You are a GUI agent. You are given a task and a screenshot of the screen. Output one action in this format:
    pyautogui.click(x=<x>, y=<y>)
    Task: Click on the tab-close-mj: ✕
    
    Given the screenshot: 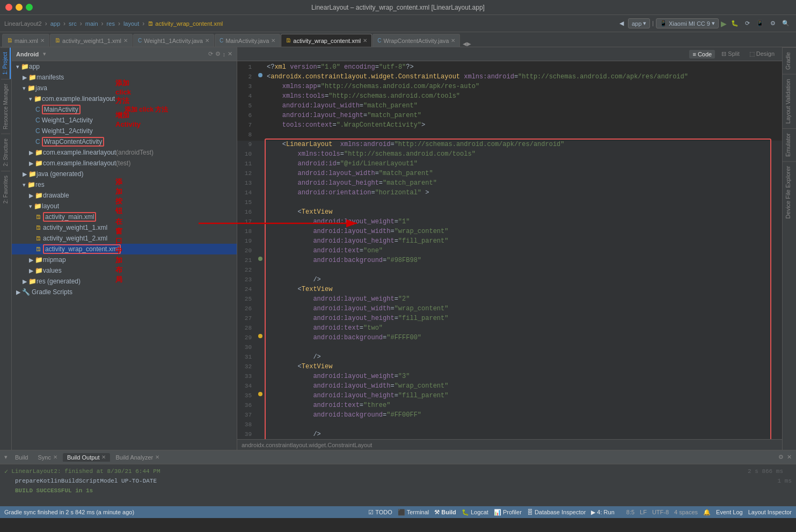 What is the action you would take?
    pyautogui.click(x=273, y=41)
    